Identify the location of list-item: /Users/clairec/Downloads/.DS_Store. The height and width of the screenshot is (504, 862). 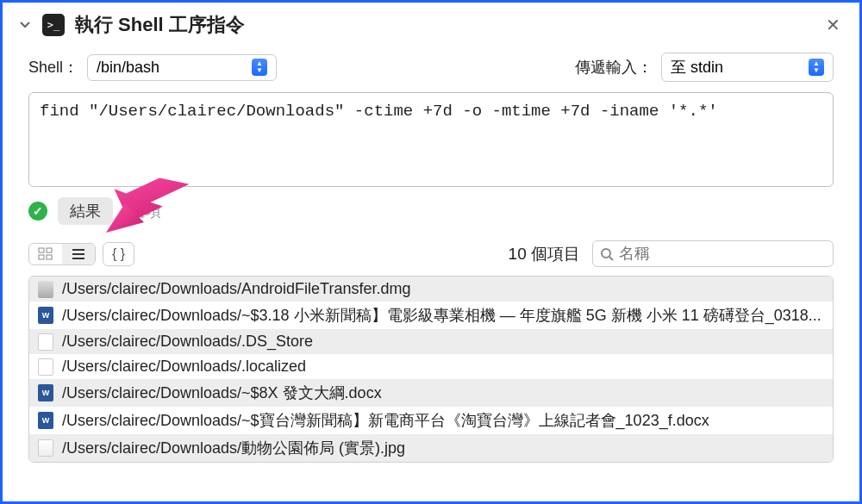
(431, 341).